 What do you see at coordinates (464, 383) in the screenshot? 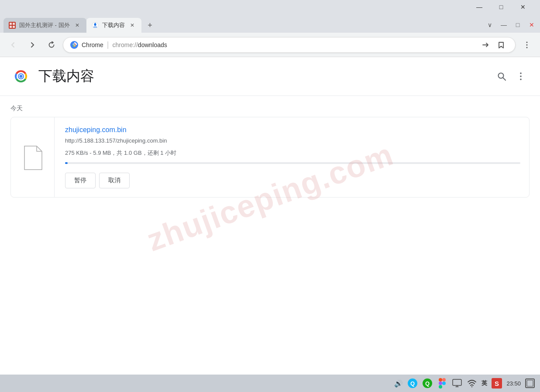
I see `taskbar-right: 🔊 Q Q` at bounding box center [464, 383].